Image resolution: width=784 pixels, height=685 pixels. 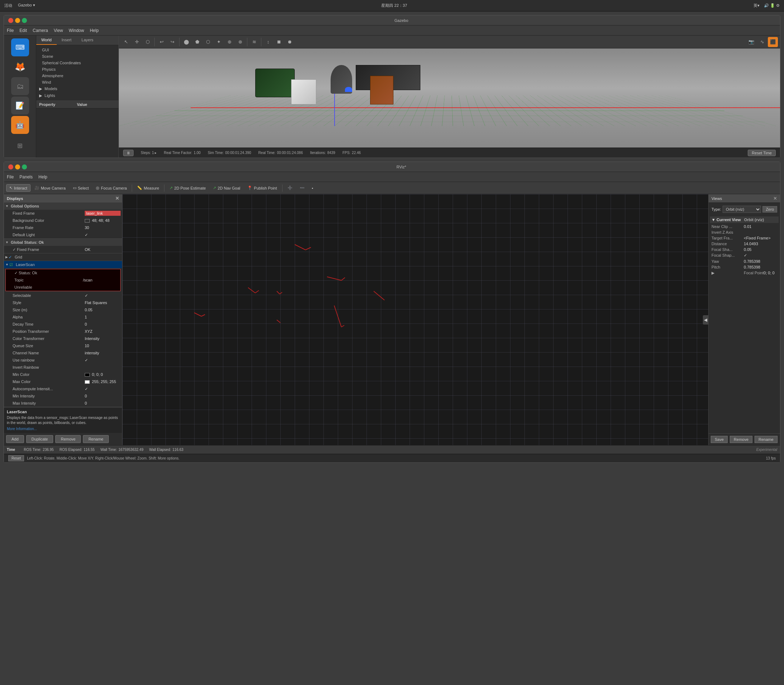 I want to click on invert-rainbow-row: Invert Rainbow, so click(x=63, y=367).